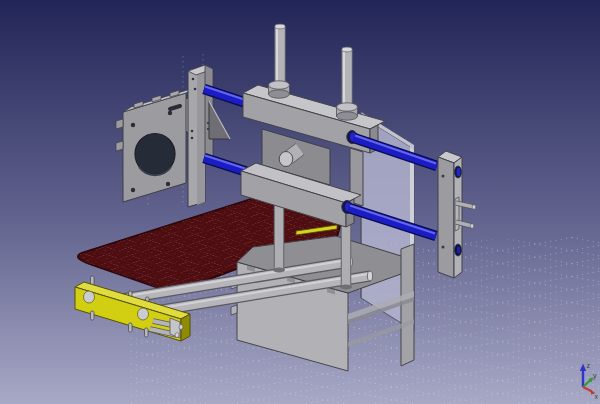 Image resolution: width=600 pixels, height=404 pixels. What do you see at coordinates (201, 135) in the screenshot?
I see `z-post-front-shade` at bounding box center [201, 135].